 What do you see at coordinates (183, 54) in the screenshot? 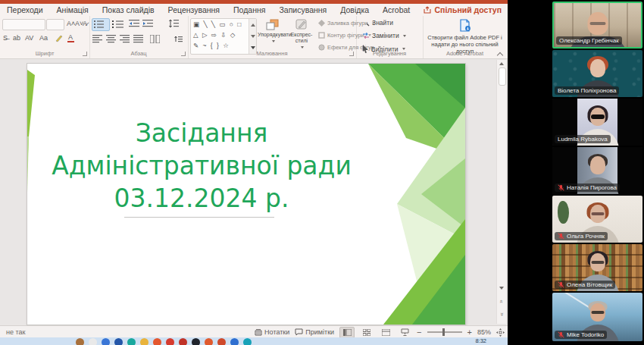
I see `paragraph-dialog-launcher` at bounding box center [183, 54].